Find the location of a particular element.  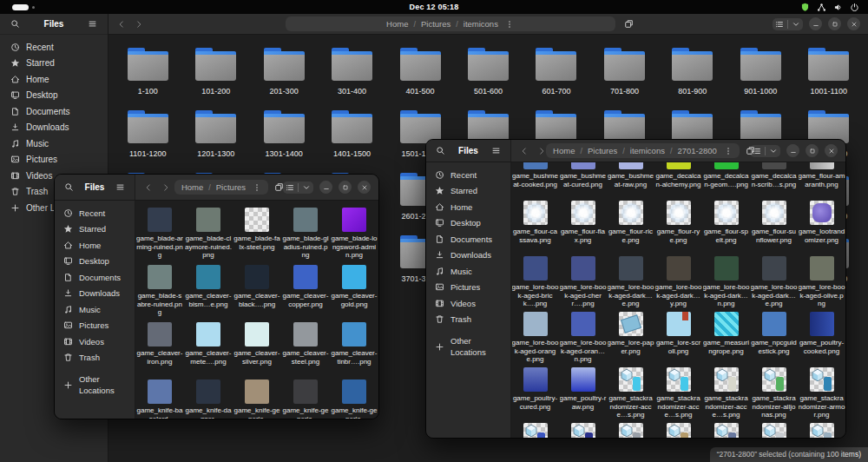

file-item: game_blade-falx-steel.png is located at coordinates (257, 236).